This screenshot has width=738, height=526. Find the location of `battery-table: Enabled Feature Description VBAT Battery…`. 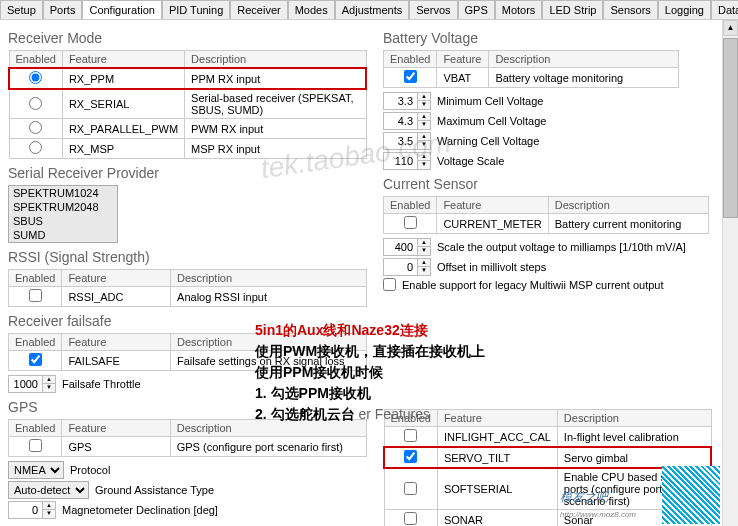

battery-table: Enabled Feature Description VBAT Battery… is located at coordinates (531, 69).